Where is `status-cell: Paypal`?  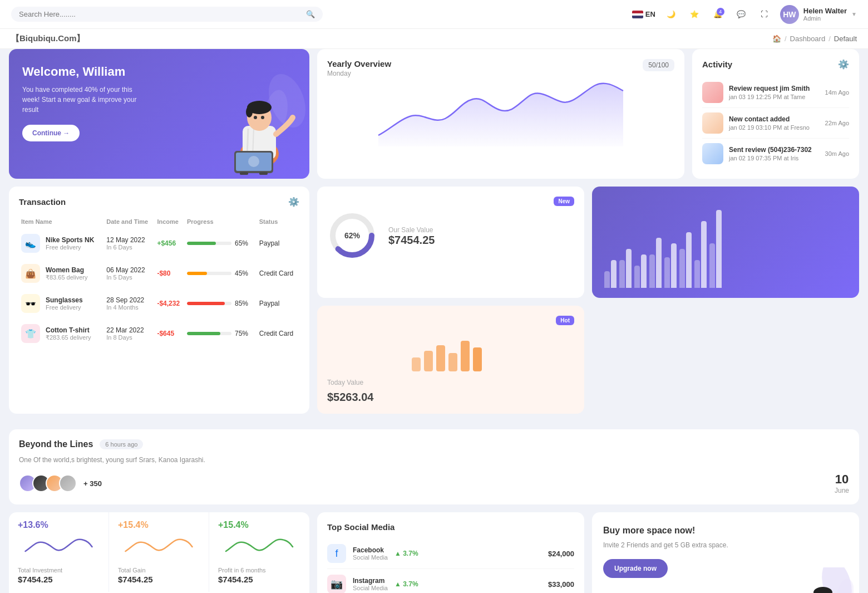 status-cell: Paypal is located at coordinates (278, 243).